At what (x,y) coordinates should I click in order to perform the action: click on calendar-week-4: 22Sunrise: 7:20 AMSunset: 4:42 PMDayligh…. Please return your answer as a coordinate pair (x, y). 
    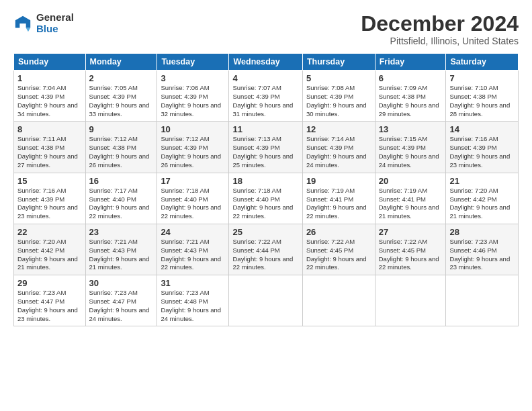
    Looking at the image, I should click on (266, 249).